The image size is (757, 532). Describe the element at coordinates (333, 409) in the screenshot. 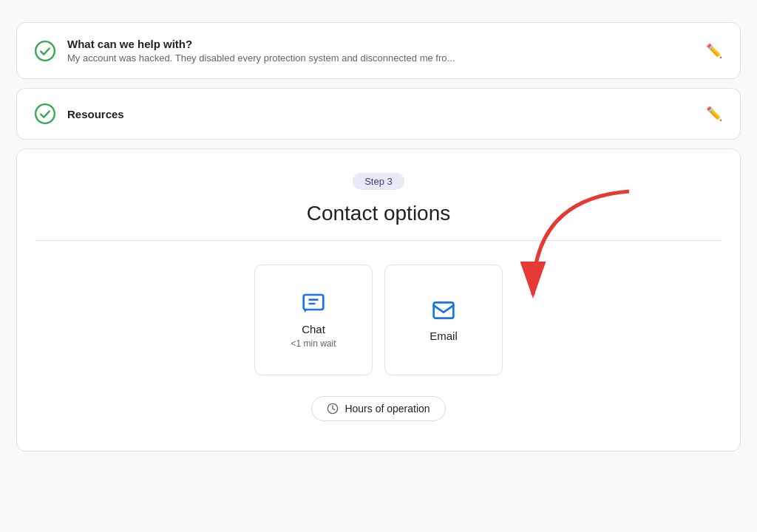

I see `clock-icon` at that location.